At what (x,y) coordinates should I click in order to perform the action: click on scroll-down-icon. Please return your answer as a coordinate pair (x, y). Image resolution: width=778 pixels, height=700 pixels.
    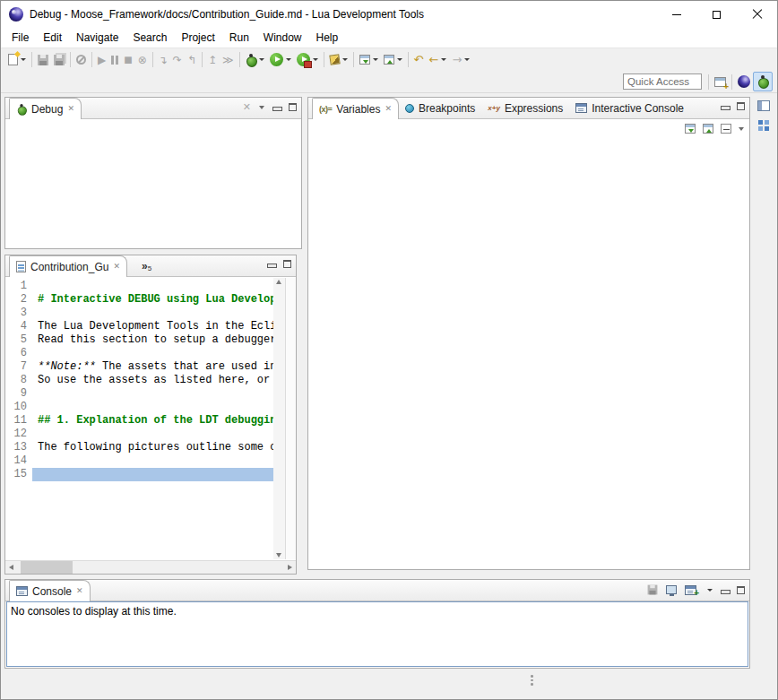
    Looking at the image, I should click on (279, 556).